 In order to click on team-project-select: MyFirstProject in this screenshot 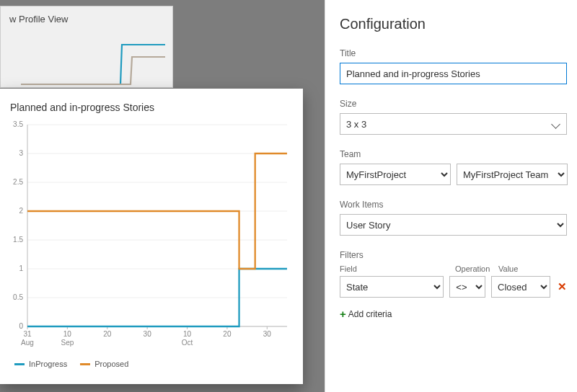, I will do `click(395, 174)`.